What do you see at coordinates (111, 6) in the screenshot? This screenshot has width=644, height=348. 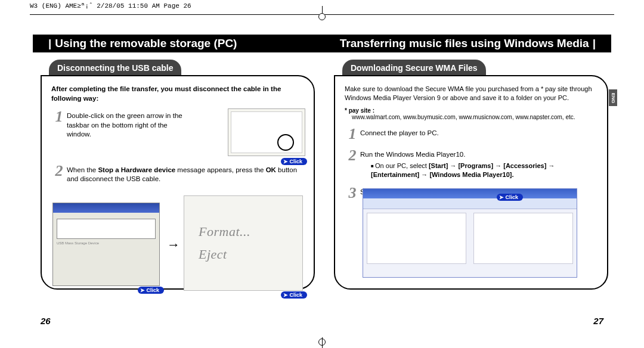 I see `print-header: W3 (ENG) AME≥ª¡ˆ 2/28/05 11:50 AM Page 2…` at bounding box center [111, 6].